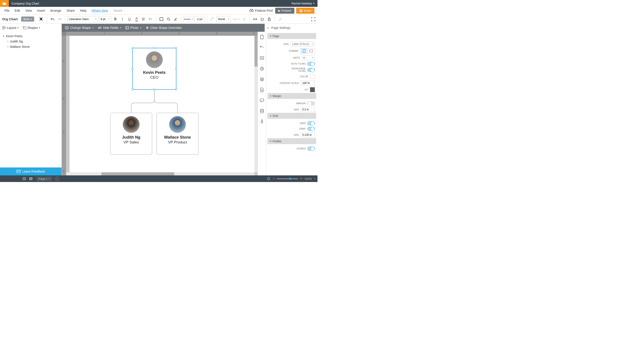 The width and height of the screenshot is (635, 364). I want to click on line-style-select: ▼, so click(189, 19).